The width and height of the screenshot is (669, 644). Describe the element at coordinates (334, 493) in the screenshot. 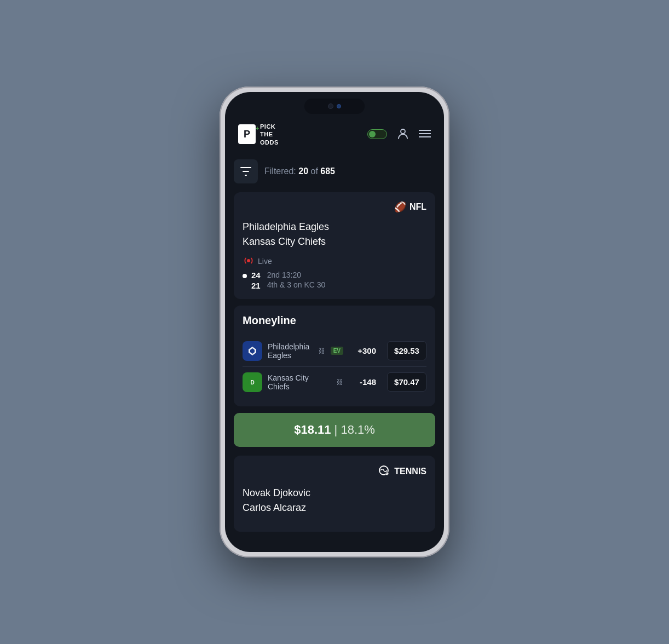

I see `player1: Novak Djokovic` at that location.